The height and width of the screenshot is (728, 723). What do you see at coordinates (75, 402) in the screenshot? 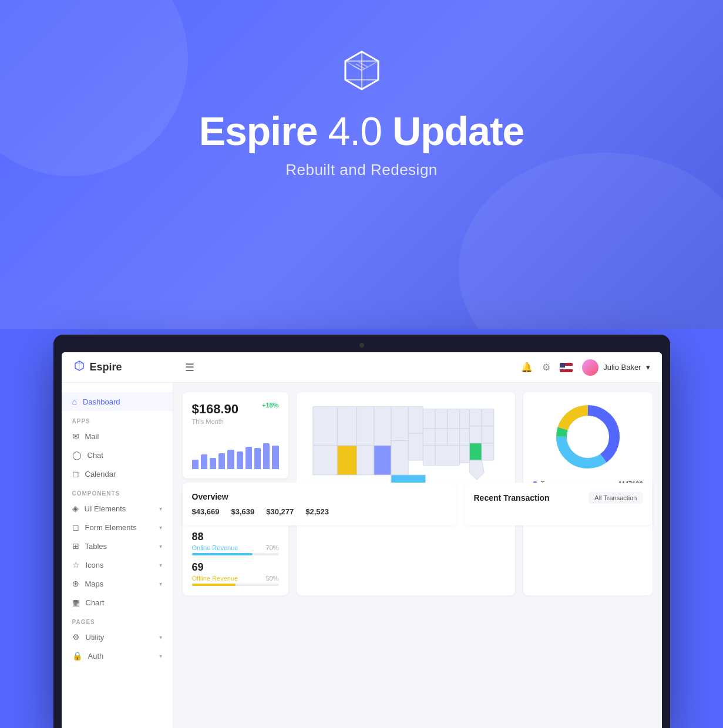
I see `home-icon: ⌂` at bounding box center [75, 402].